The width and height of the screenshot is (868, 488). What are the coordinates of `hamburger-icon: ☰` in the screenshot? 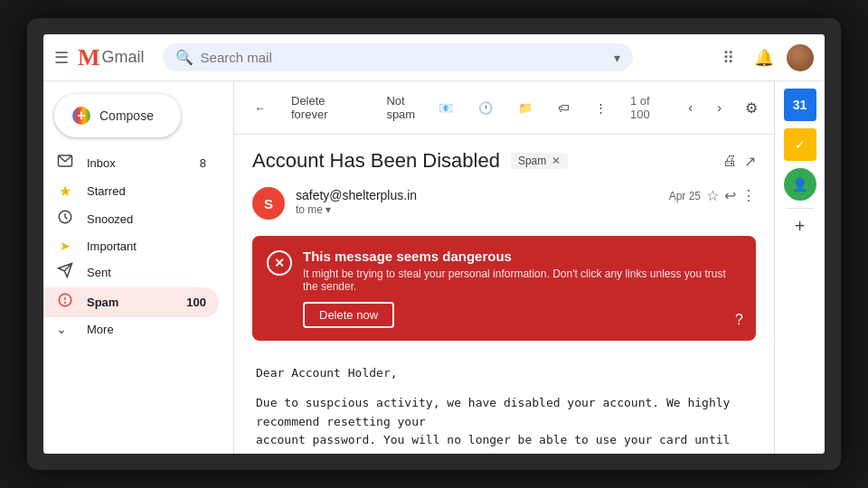 It's located at (61, 58).